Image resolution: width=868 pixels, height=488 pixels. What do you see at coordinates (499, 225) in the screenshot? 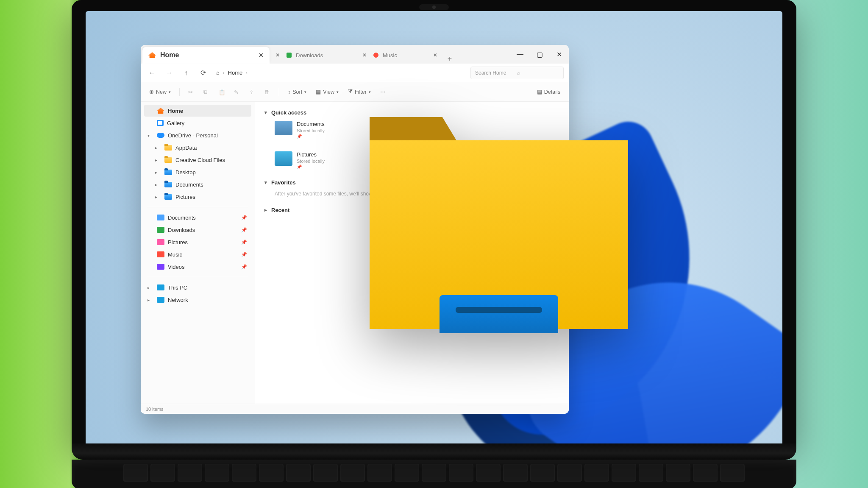
I see `file-explorer-logo` at bounding box center [499, 225].